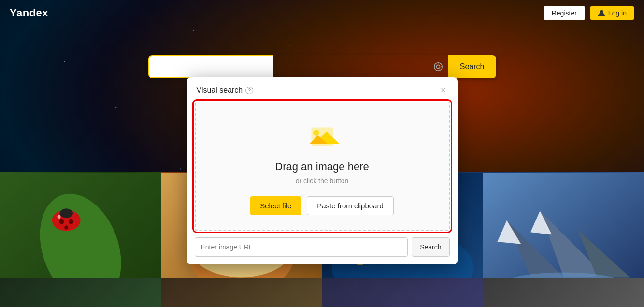 The image size is (644, 307). What do you see at coordinates (322, 167) in the screenshot?
I see `drag-text: Drag an image here` at bounding box center [322, 167].